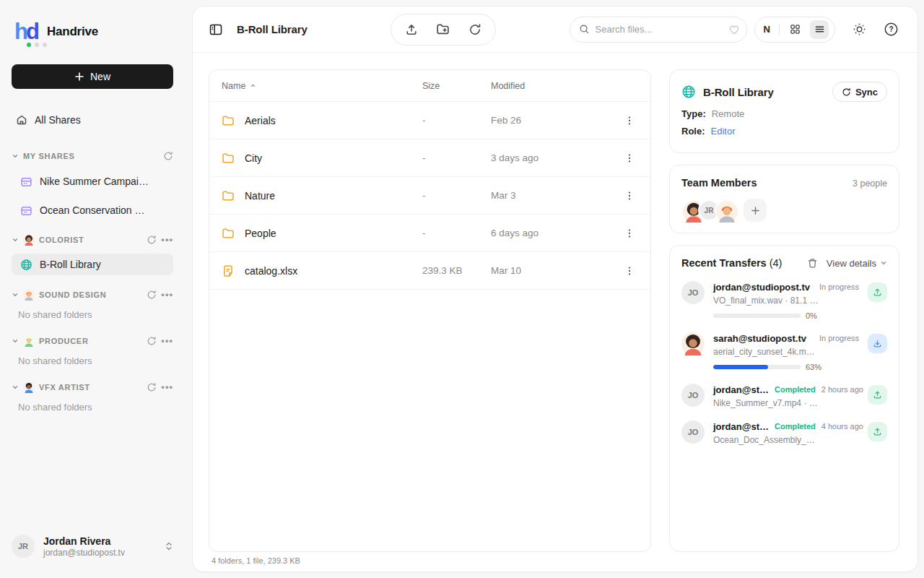 This screenshot has height=578, width=924. I want to click on topbar: B-Roll Library N ?, so click(555, 30).